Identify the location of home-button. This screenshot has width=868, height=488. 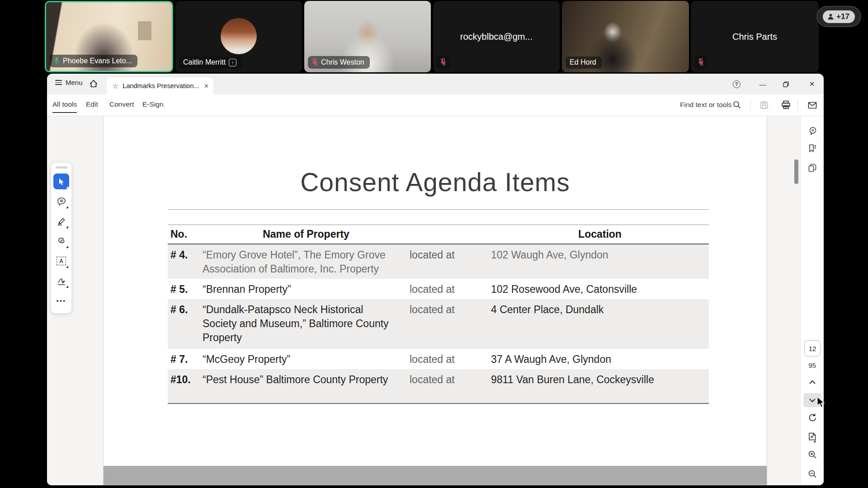
(94, 84).